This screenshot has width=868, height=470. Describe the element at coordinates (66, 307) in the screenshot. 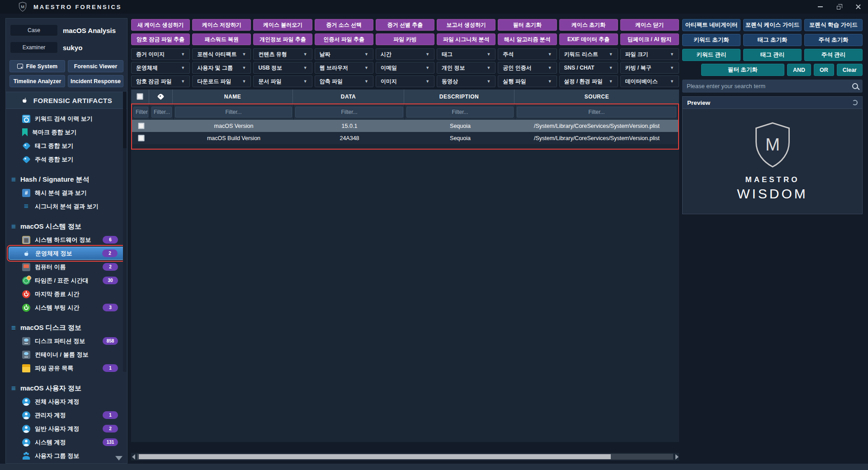

I see `tree-item: 시스템 부팅 시간3` at that location.